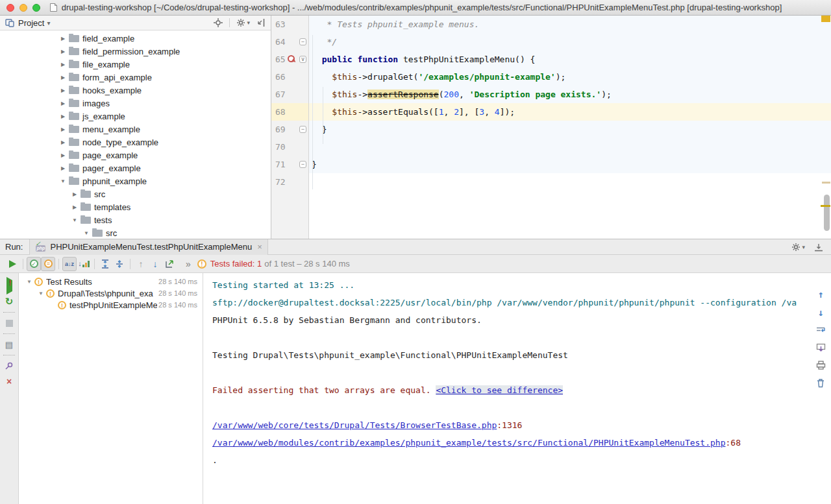  Describe the element at coordinates (10, 8) in the screenshot. I see `close-window-button` at that location.